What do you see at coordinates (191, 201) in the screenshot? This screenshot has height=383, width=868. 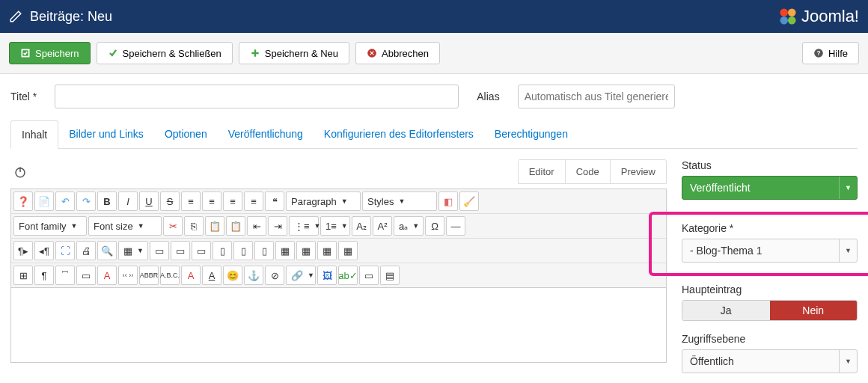 I see `align-left-icon: ≡` at bounding box center [191, 201].